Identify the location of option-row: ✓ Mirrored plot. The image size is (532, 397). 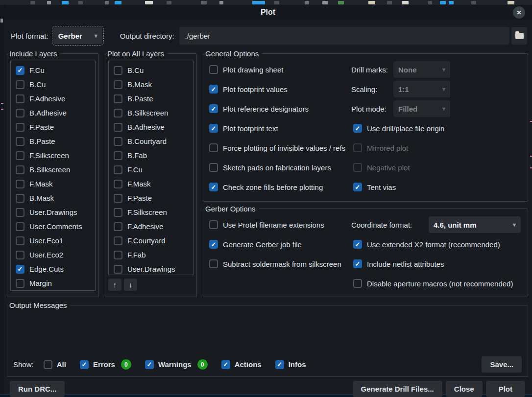
(436, 148).